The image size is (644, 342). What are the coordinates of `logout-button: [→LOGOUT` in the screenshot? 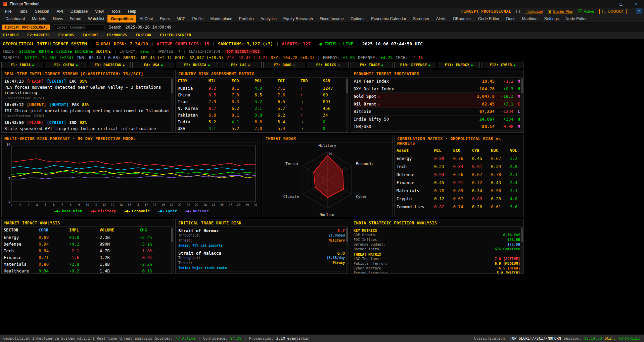 It's located at (613, 11).